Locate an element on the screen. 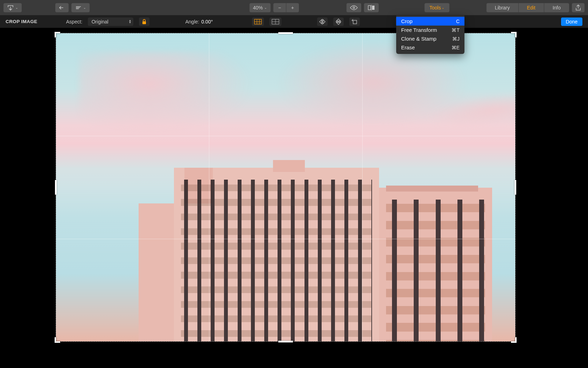  zoom-in-button: + is located at coordinates (293, 8).